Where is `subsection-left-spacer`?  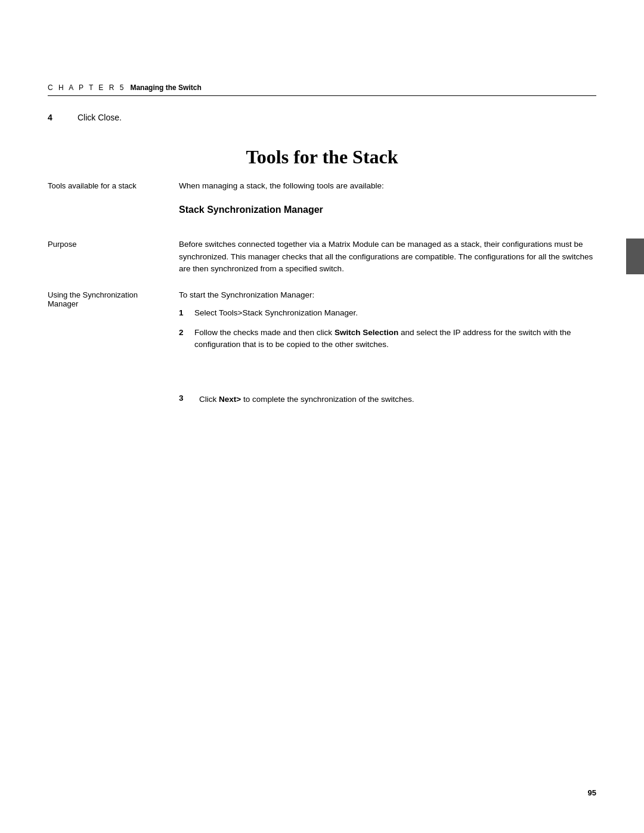 subsection-left-spacer is located at coordinates (113, 203).